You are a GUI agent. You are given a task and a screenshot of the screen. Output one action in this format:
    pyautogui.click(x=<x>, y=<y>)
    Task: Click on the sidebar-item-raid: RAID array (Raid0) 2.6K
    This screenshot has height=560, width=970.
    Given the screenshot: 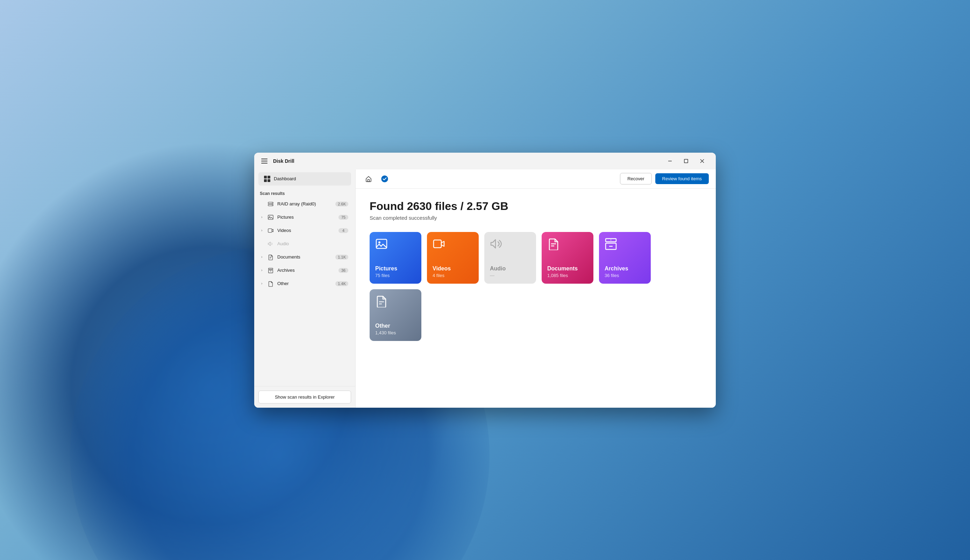 What is the action you would take?
    pyautogui.click(x=305, y=204)
    